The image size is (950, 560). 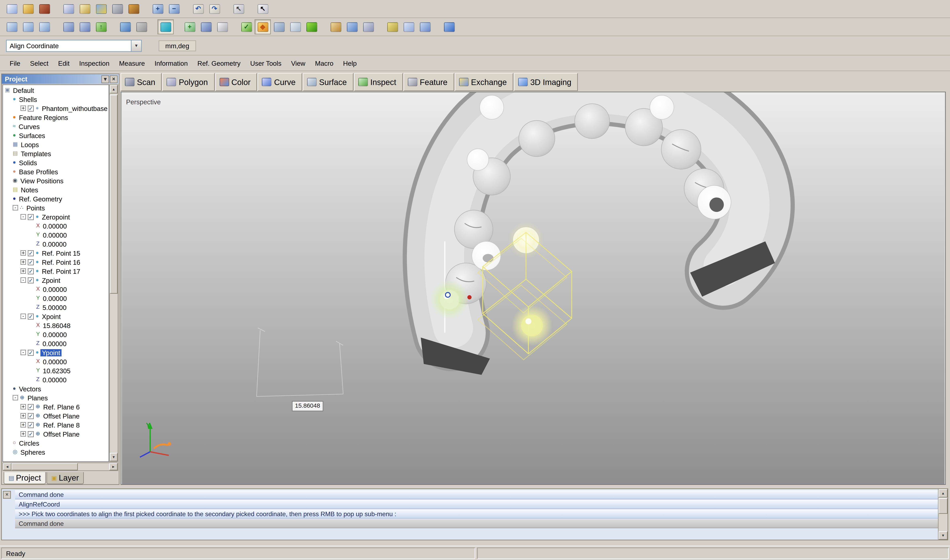 I want to click on export-icon, so click(x=85, y=9).